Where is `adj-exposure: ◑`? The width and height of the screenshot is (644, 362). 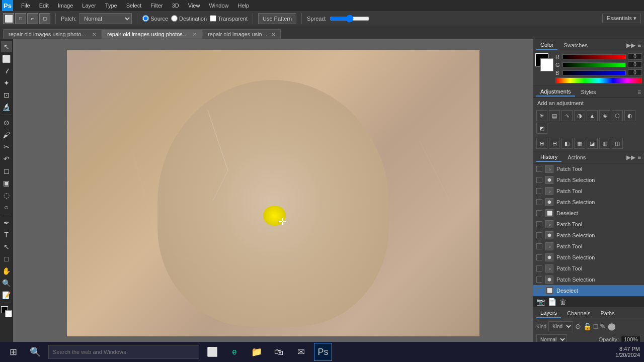
adj-exposure: ◑ is located at coordinates (580, 116).